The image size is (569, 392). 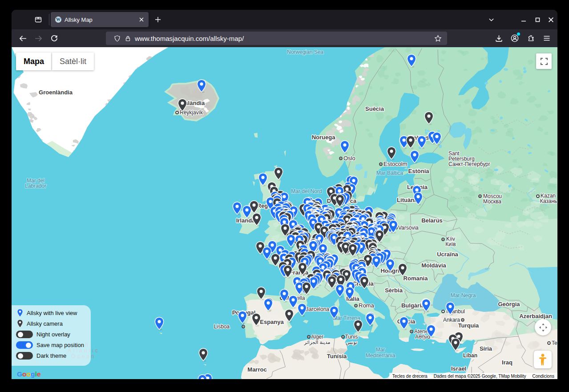 I want to click on svg-text: Varsòvia, so click(x=408, y=228).